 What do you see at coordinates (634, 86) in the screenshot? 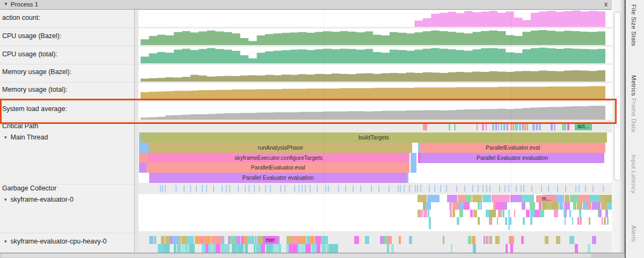
I see `side-tab-metrics: Metrics` at bounding box center [634, 86].